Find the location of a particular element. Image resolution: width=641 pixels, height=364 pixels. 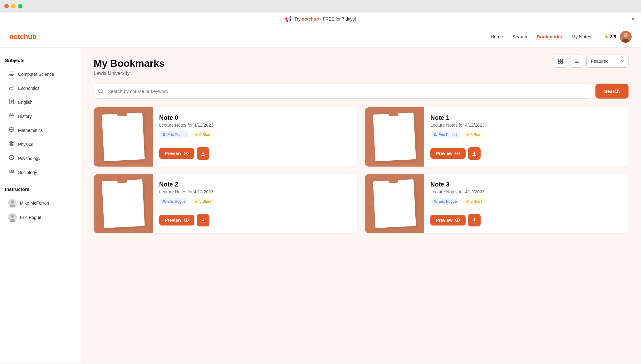

card-title: Note 2 is located at coordinates (255, 185).